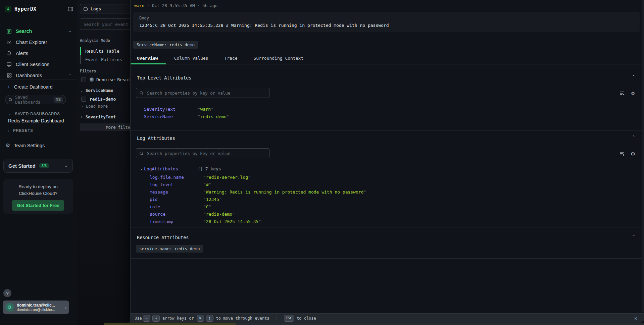  I want to click on attribute-value: C, so click(207, 207).